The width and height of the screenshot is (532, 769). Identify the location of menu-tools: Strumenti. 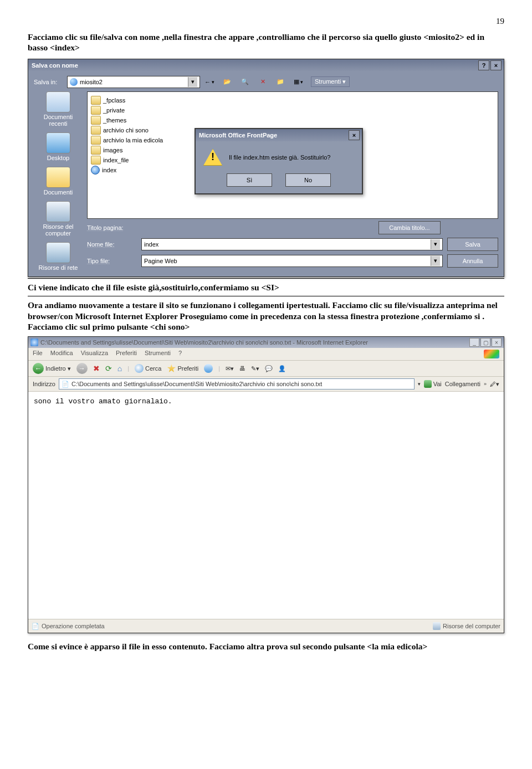
(157, 354).